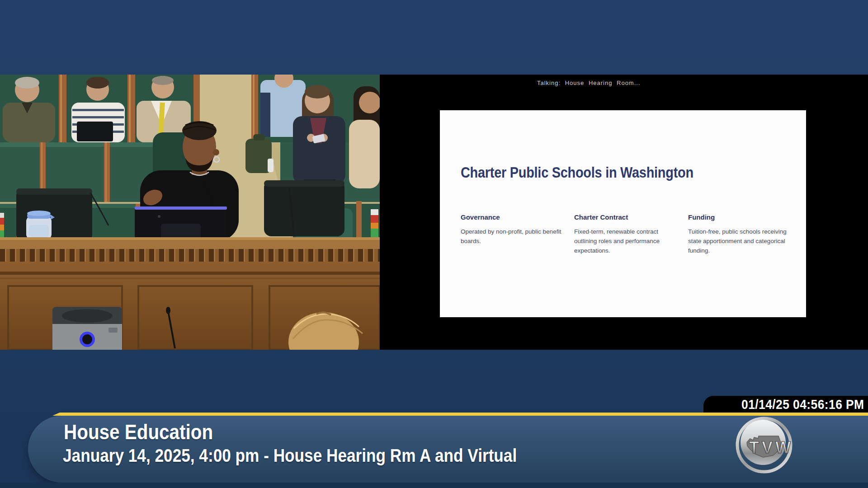 The height and width of the screenshot is (488, 868). What do you see at coordinates (87, 328) in the screenshot?
I see `air-purifier` at bounding box center [87, 328].